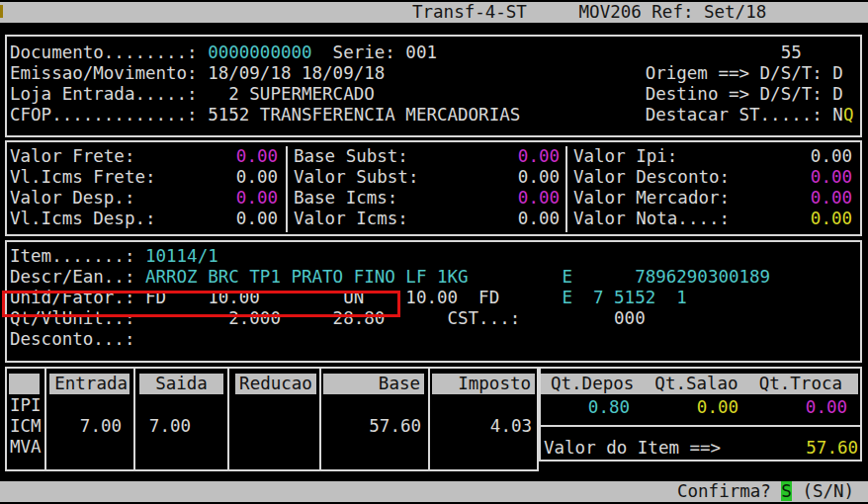 This screenshot has width=868, height=504. What do you see at coordinates (77, 277) in the screenshot?
I see `item-description-label: Descr/Ean..:` at bounding box center [77, 277].